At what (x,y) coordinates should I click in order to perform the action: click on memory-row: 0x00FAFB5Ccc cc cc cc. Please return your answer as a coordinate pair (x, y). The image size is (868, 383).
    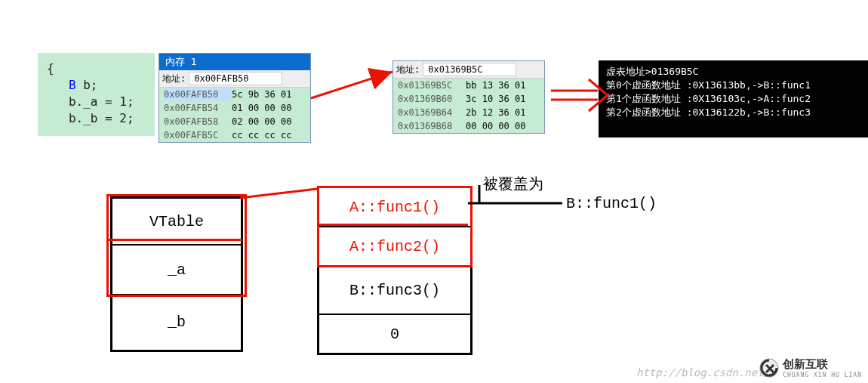
    Looking at the image, I should click on (235, 135).